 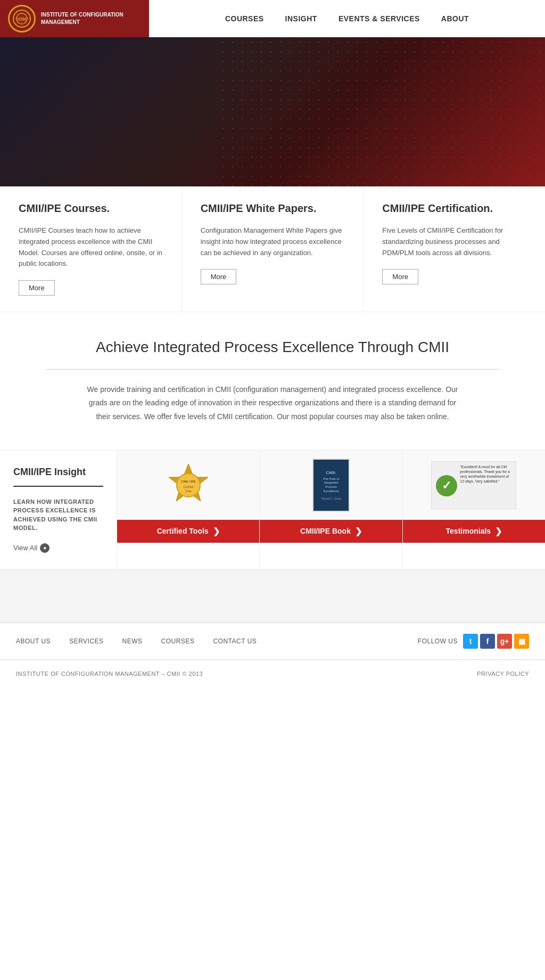 I want to click on book-arrow-icon: ❯, so click(x=359, y=532).